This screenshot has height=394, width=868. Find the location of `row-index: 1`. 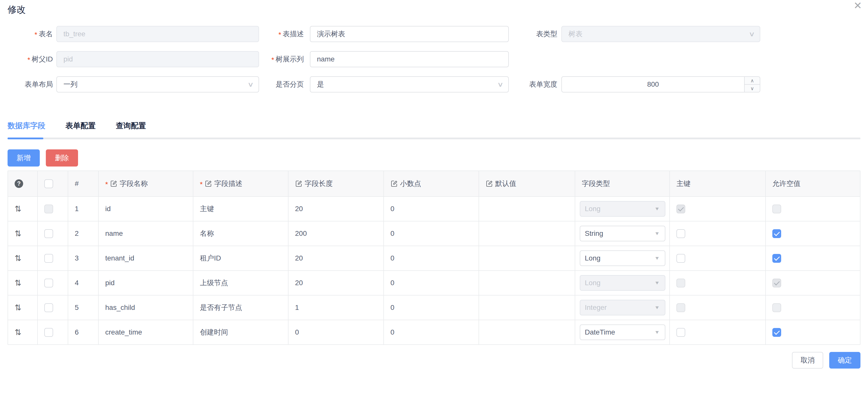

row-index: 1 is located at coordinates (77, 209).